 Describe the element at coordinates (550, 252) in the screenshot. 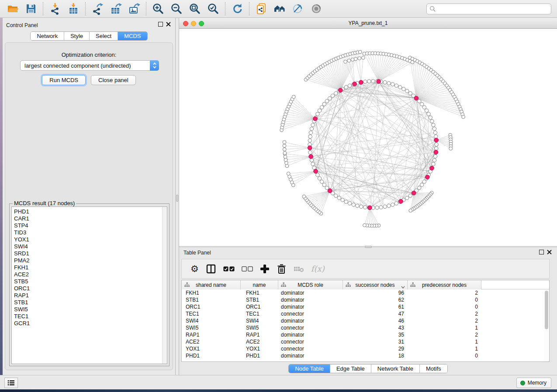

I see `close-panel-icon` at that location.